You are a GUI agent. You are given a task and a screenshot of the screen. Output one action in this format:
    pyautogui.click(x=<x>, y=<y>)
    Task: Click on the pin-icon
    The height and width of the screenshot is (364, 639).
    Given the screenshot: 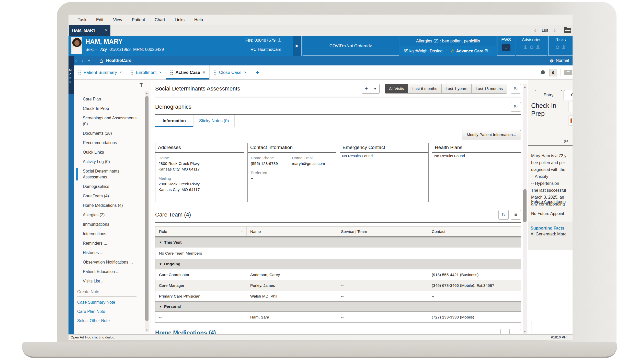 What is the action you would take?
    pyautogui.click(x=141, y=85)
    